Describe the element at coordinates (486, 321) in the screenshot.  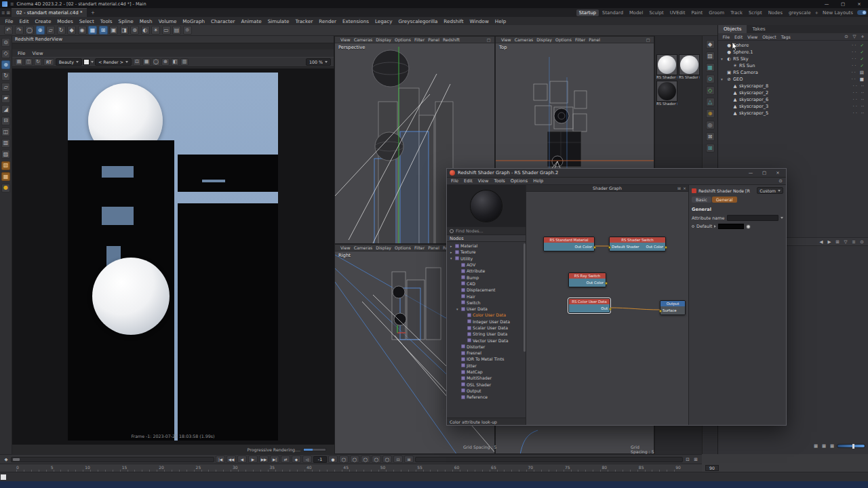
I see `node-tree-item: Integer User Data` at that location.